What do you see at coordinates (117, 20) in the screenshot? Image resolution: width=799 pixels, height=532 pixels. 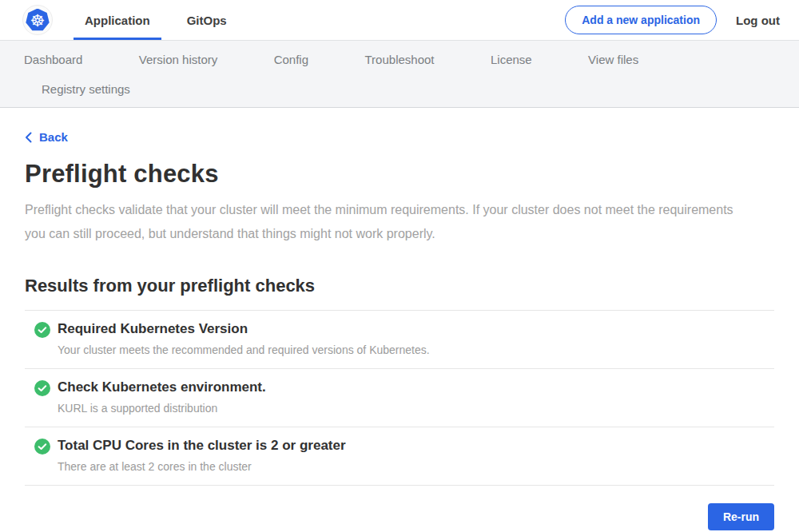 I see `tab-application: Application` at bounding box center [117, 20].